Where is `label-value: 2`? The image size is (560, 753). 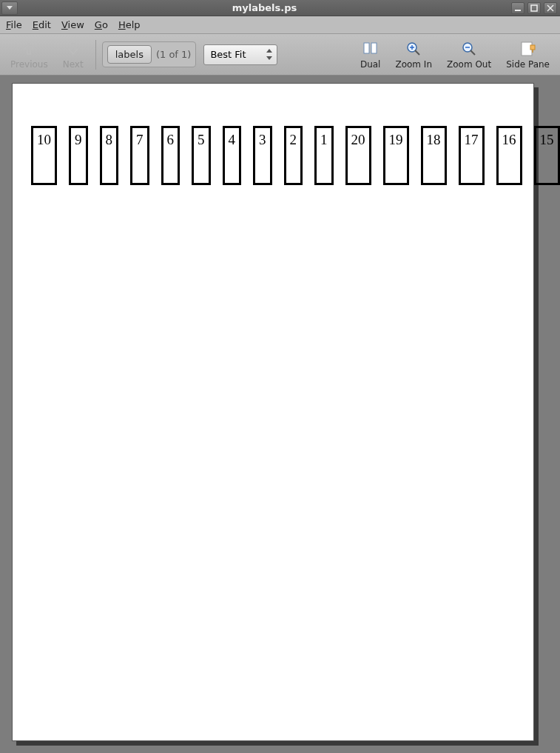
label-value: 2 is located at coordinates (294, 140).